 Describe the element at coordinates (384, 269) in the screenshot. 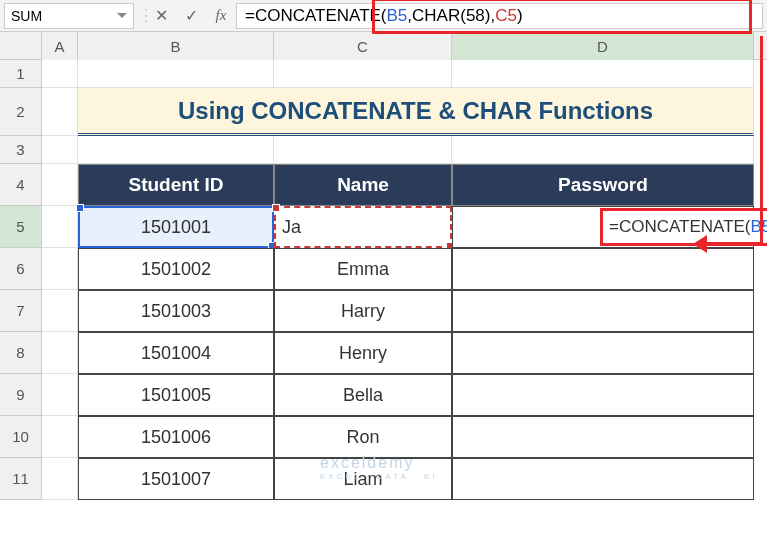

I see `row-6: 6 1501002 Emma` at that location.